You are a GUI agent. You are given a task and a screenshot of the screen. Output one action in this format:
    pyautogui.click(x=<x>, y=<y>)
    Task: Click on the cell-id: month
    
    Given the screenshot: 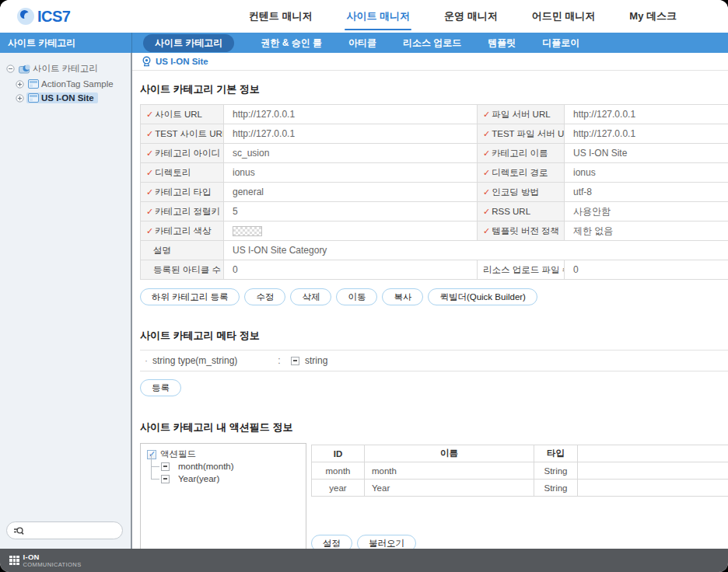 What is the action you would take?
    pyautogui.click(x=338, y=471)
    